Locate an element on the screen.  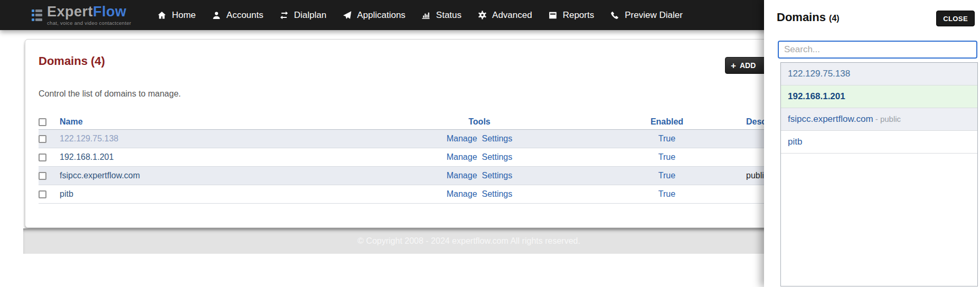
domain-name-link: 122.129.75.138 is located at coordinates (89, 138).